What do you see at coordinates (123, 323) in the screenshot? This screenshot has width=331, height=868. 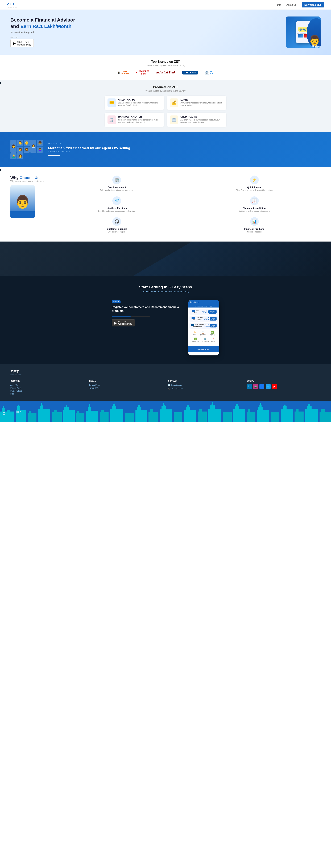 I see `steps-play-button: ▶ GET IT ON Google Play` at bounding box center [123, 323].